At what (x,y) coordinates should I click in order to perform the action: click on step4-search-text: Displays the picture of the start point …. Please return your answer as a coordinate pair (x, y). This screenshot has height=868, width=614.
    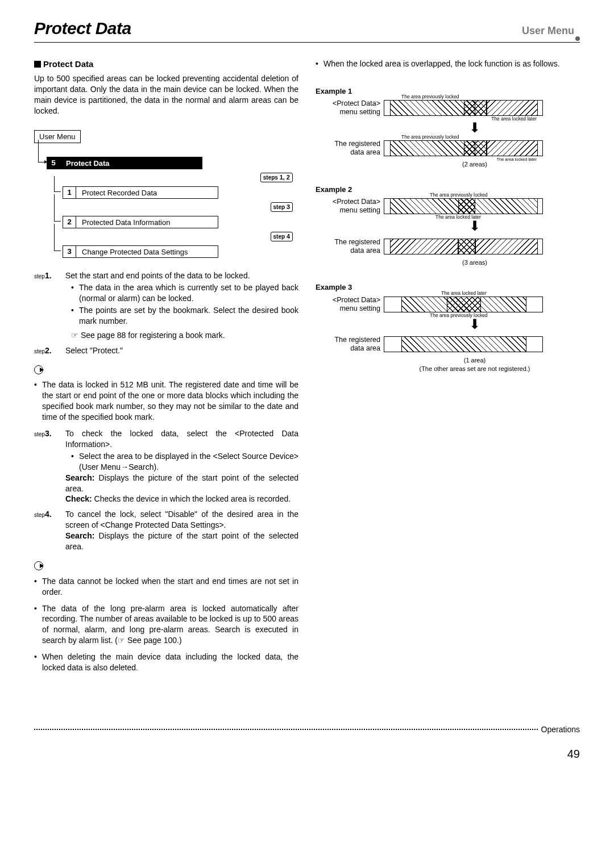
    Looking at the image, I should click on (182, 541).